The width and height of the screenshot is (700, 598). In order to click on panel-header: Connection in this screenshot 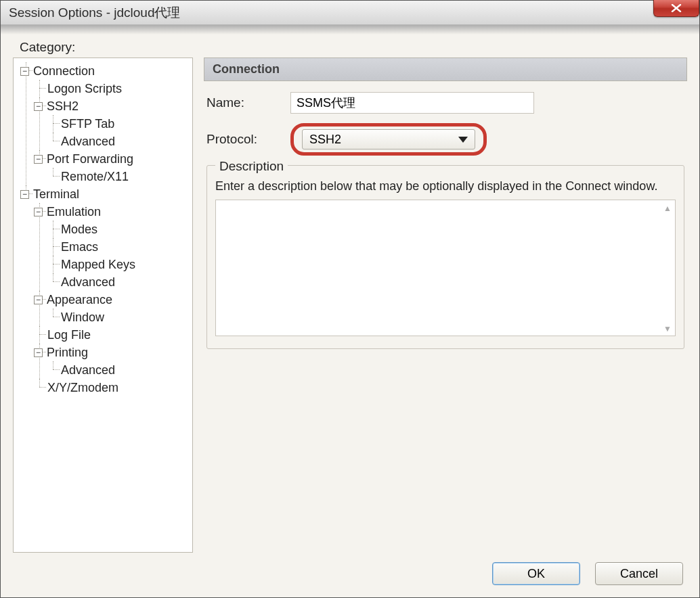, I will do `click(445, 69)`.